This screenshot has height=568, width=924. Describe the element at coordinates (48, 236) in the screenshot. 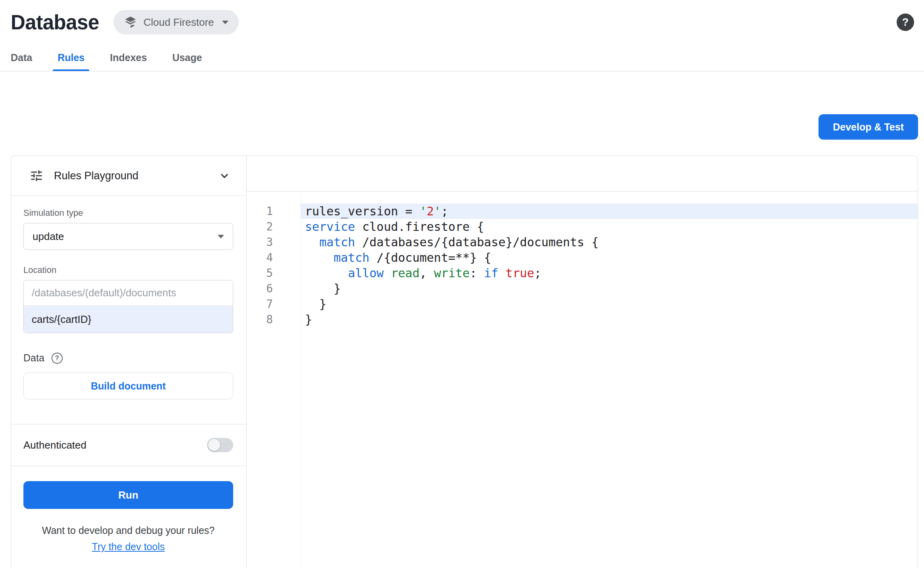

I see `simulation-type-value: update` at that location.